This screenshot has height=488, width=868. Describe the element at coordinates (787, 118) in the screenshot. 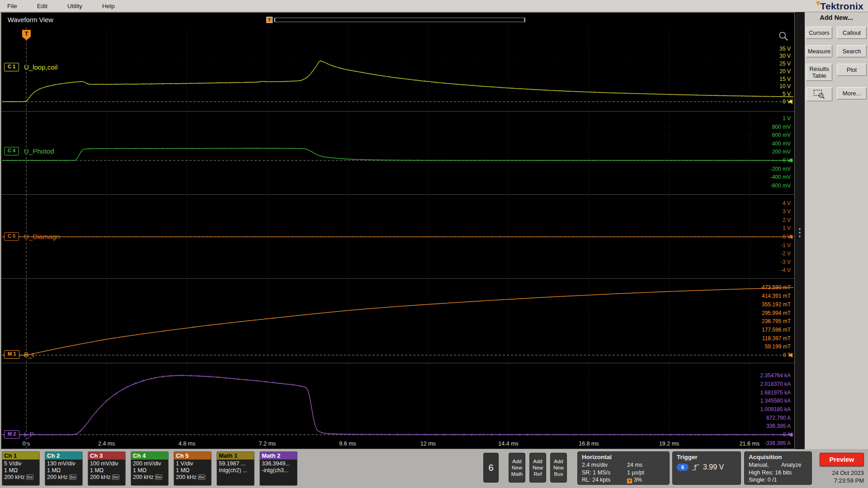

I see `scale-label: 1 V` at that location.